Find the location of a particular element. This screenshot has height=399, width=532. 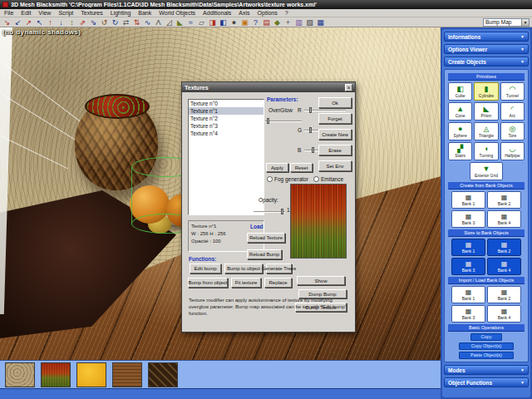

set-env-button: Set Env is located at coordinates (335, 166).